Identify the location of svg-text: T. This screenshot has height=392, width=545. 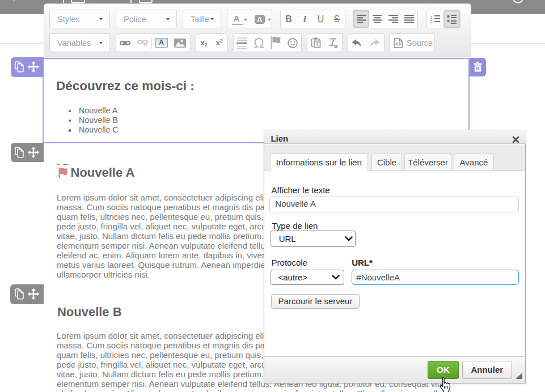
(317, 44).